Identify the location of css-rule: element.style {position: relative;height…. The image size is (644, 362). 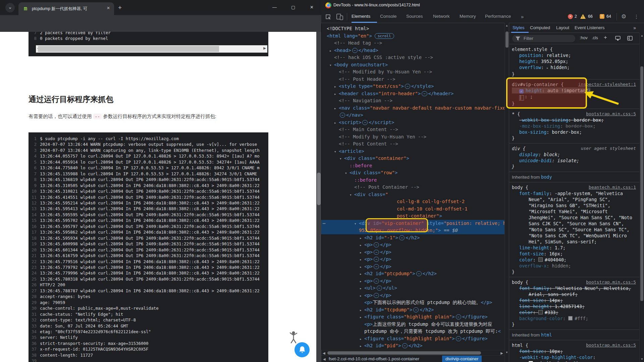
(574, 62).